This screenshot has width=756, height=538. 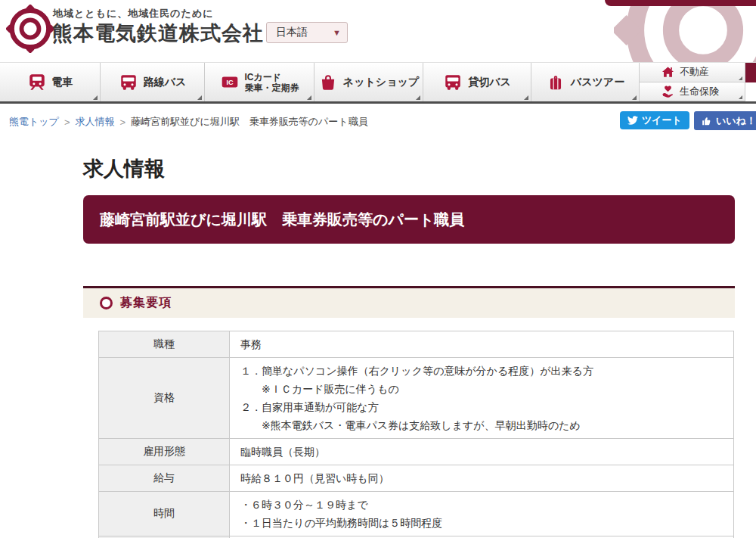 What do you see at coordinates (165, 478) in the screenshot?
I see `row-label: 給与` at bounding box center [165, 478].